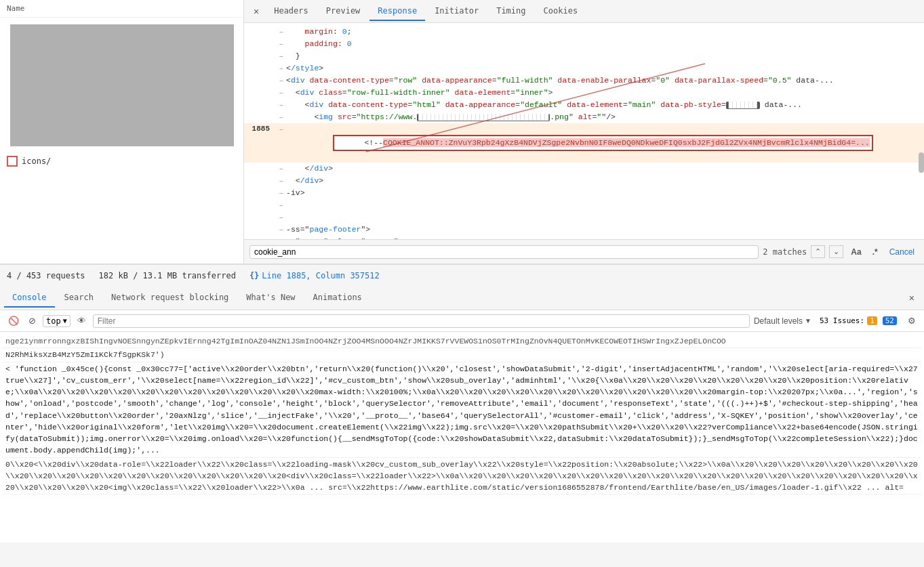 The image size is (924, 567). I want to click on issues-count-blue: 52, so click(889, 321).